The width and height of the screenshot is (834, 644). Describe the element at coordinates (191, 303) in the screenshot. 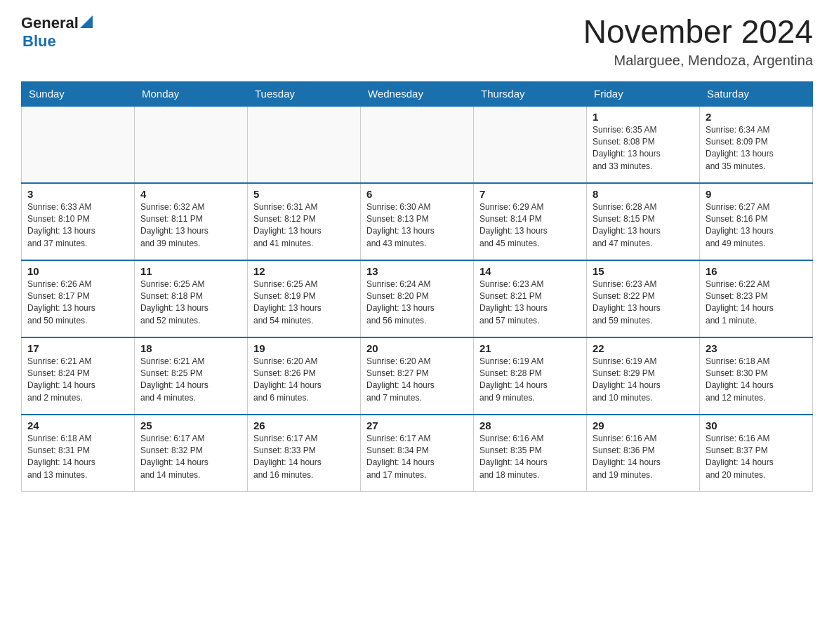

I see `day-info: Sunrise: 6:25 AM Sunset: 8:18 PM Dayligh…` at that location.